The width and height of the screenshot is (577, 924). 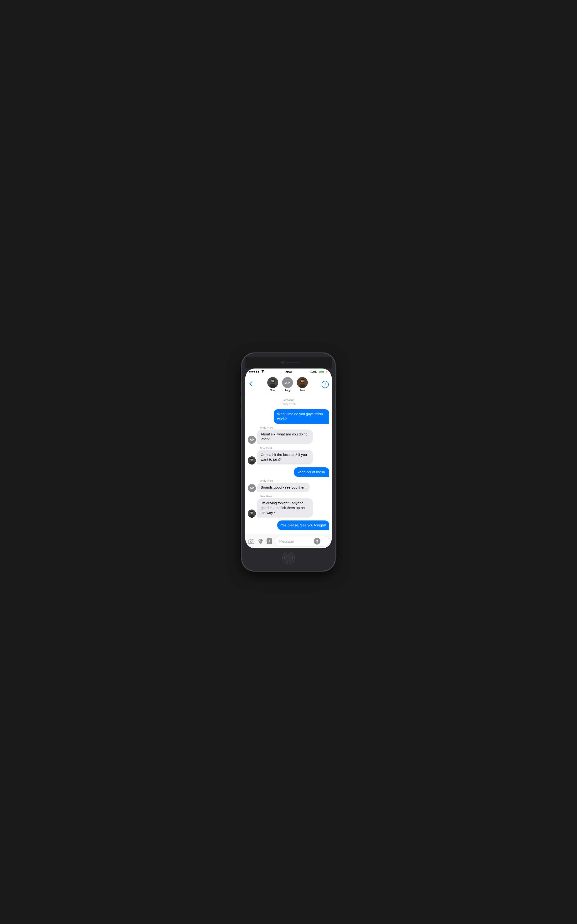 I want to click on avatar-tom, so click(x=302, y=382).